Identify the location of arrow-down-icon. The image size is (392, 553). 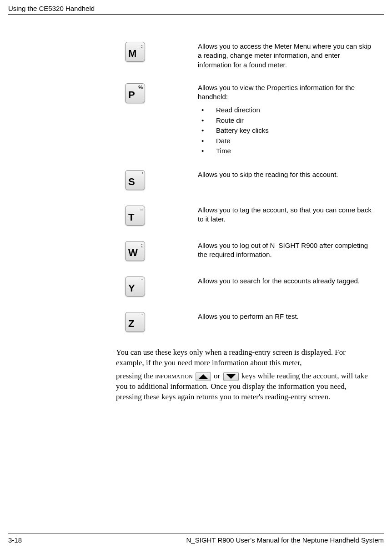
(231, 377).